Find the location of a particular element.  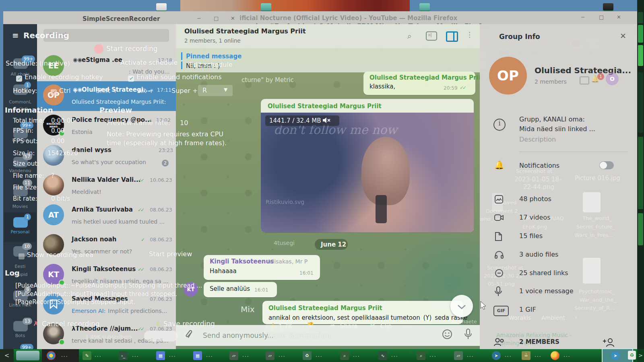

firefox-window-title-1: ificial Nocturne (Official Lyric Video) … is located at coordinates (349, 18).